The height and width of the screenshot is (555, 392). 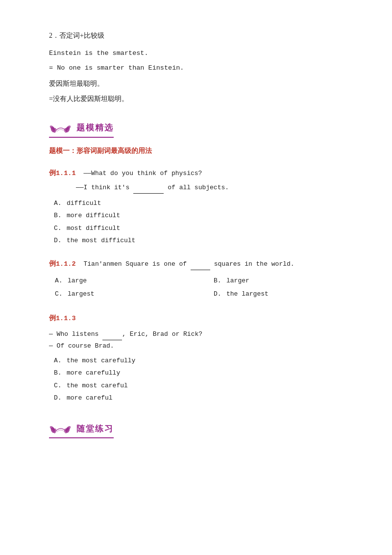 I want to click on section-title-2: 随堂练习, so click(x=95, y=429).